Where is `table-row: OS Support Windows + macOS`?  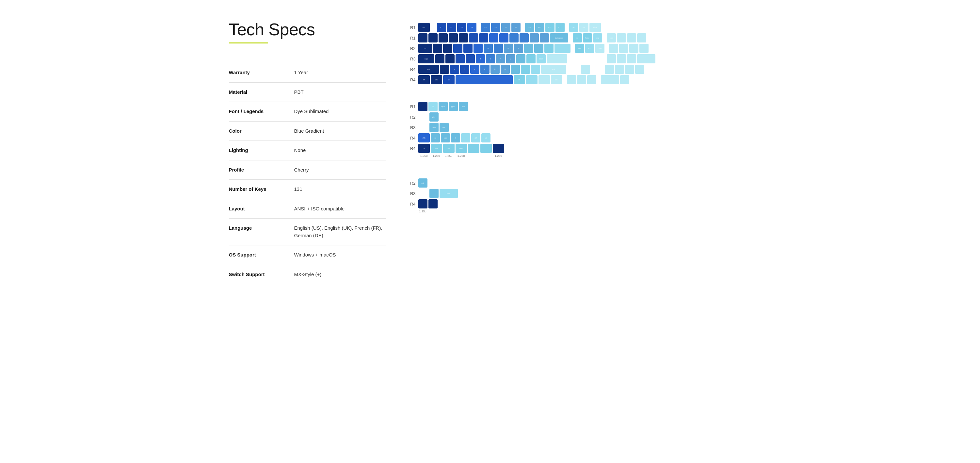
table-row: OS Support Windows + macOS is located at coordinates (307, 255).